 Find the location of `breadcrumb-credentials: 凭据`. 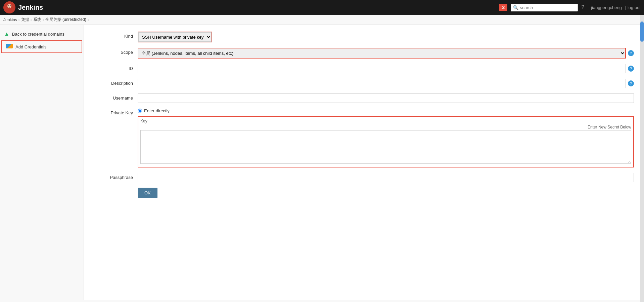

breadcrumb-credentials: 凭据 is located at coordinates (25, 20).